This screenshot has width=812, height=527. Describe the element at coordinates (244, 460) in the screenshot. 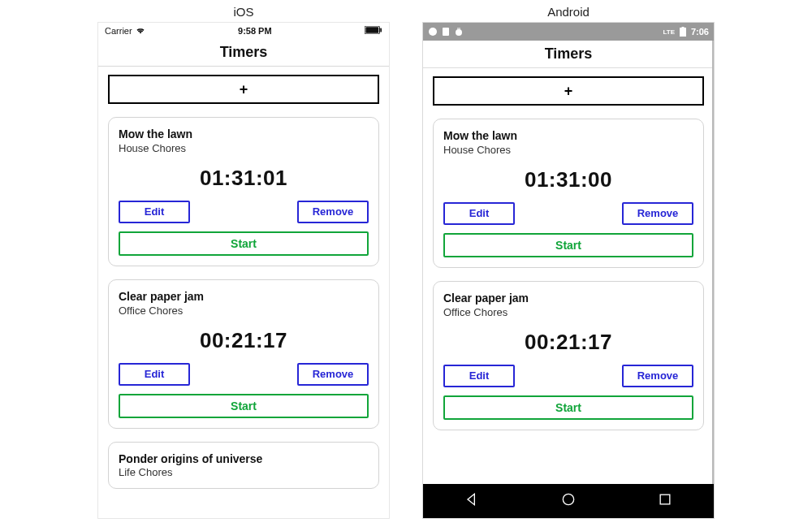

I see `timer-title: Ponder origins of universe` at that location.